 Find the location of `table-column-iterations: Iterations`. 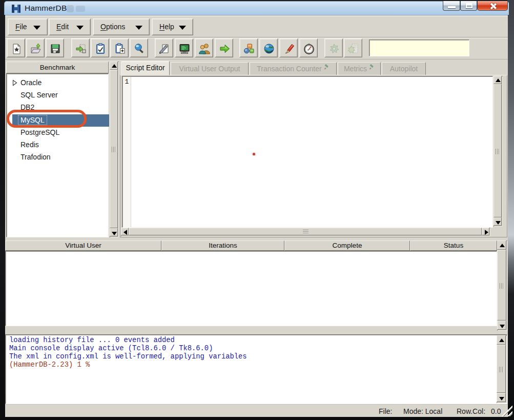

table-column-iterations: Iterations is located at coordinates (223, 246).